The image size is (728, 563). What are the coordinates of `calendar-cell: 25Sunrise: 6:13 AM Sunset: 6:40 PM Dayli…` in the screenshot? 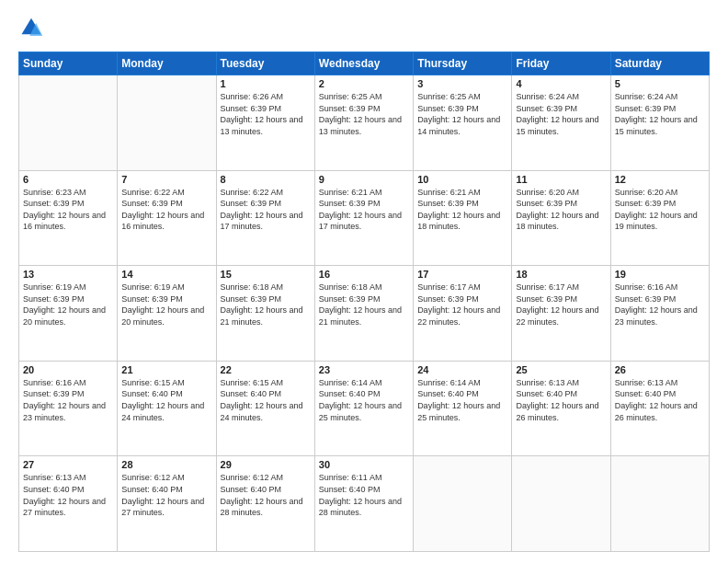 It's located at (561, 408).